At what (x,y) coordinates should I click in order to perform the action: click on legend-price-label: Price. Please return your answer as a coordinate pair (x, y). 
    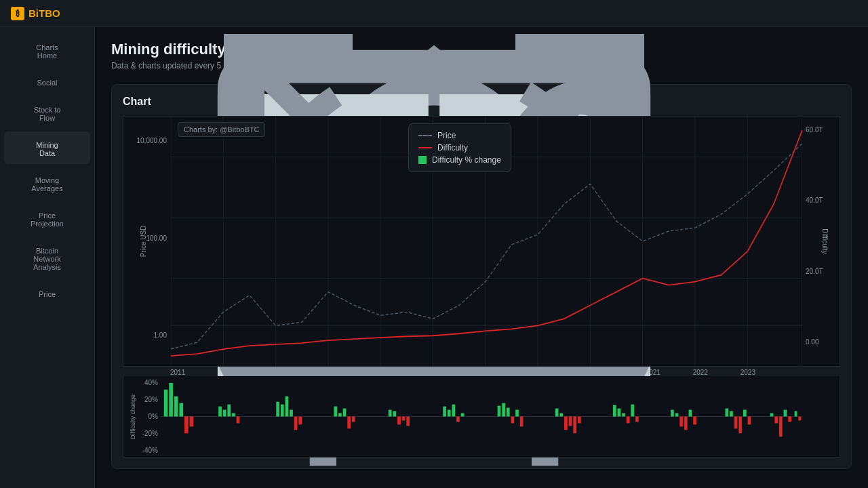
    Looking at the image, I should click on (446, 136).